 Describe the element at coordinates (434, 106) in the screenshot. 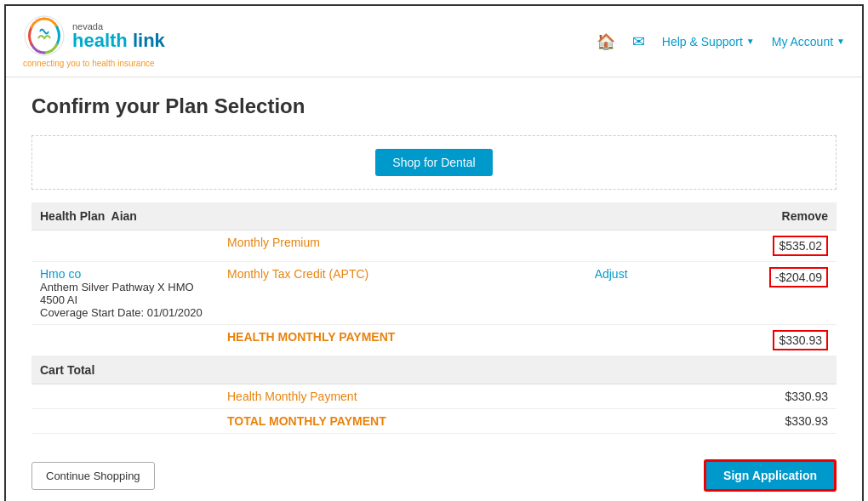

I see `page-title: Confirm your Plan Selection` at that location.